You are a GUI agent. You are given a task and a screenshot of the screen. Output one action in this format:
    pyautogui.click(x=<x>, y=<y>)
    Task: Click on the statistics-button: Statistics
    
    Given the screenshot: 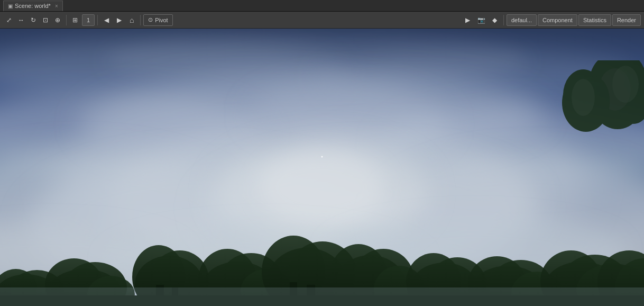 What is the action you would take?
    pyautogui.click(x=595, y=20)
    